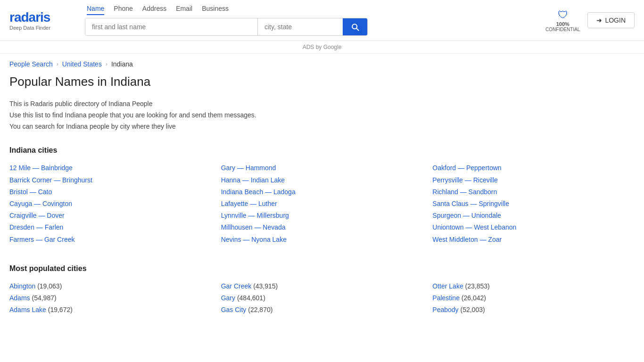 This screenshot has width=644, height=362. What do you see at coordinates (445, 310) in the screenshot?
I see `city-link: Peabody` at bounding box center [445, 310].